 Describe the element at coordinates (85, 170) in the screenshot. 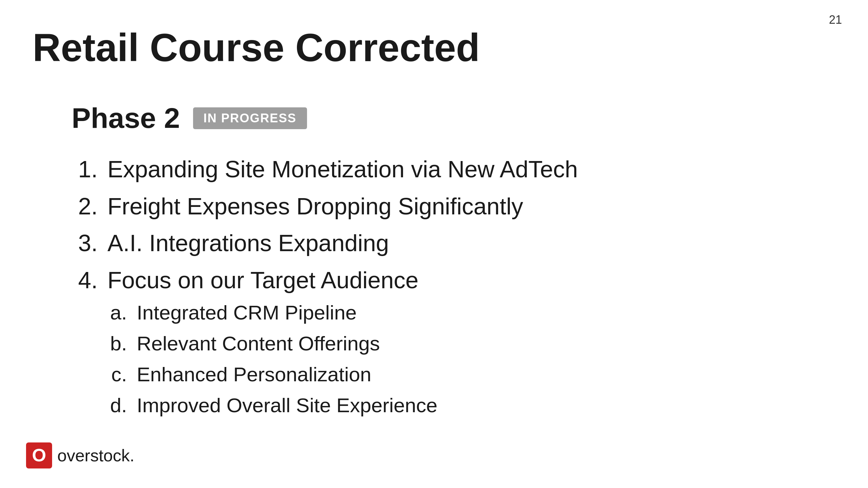

I see `item-number: 1.` at that location.